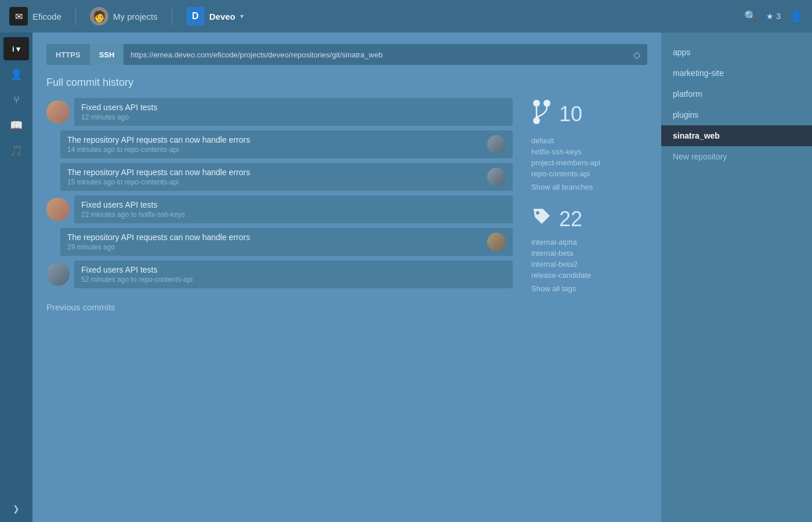  I want to click on brand-label: Eficode, so click(47, 16).